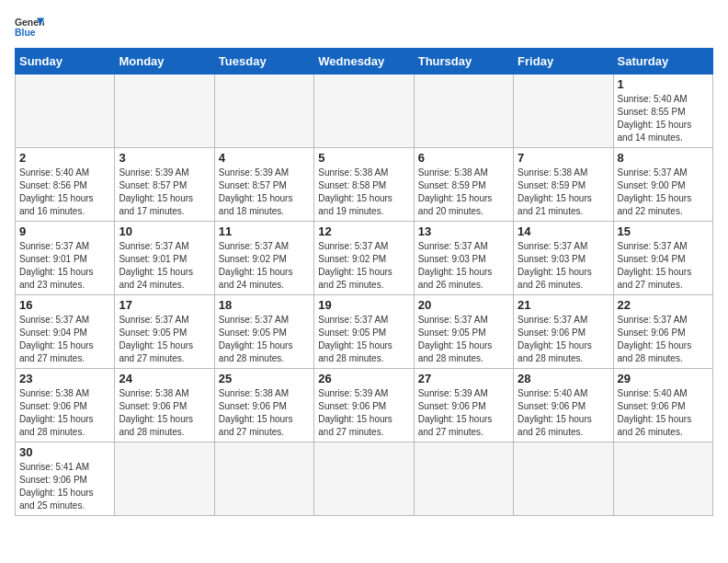 The image size is (728, 563). Describe the element at coordinates (64, 232) in the screenshot. I see `day-number: 9` at that location.